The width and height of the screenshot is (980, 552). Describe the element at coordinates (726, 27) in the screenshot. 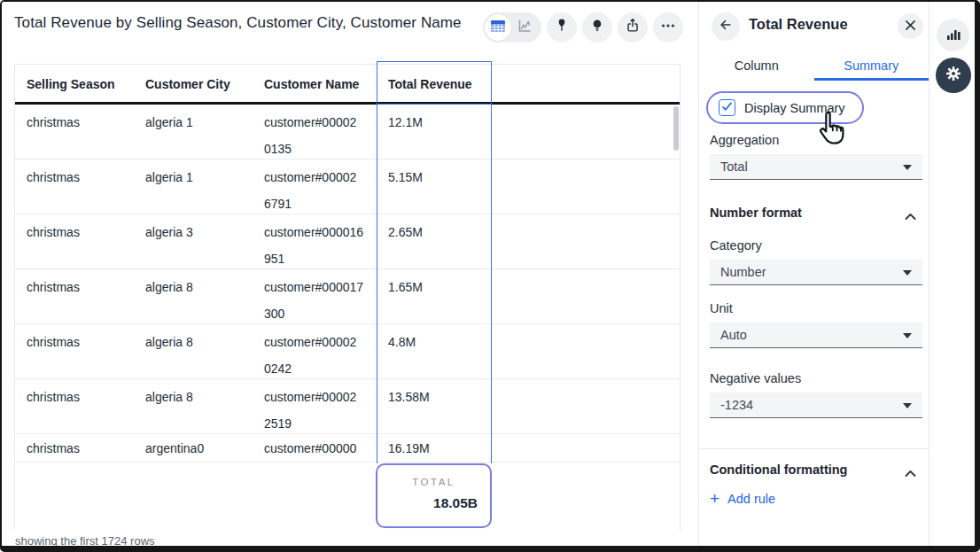

I see `back-arrow-icon` at that location.